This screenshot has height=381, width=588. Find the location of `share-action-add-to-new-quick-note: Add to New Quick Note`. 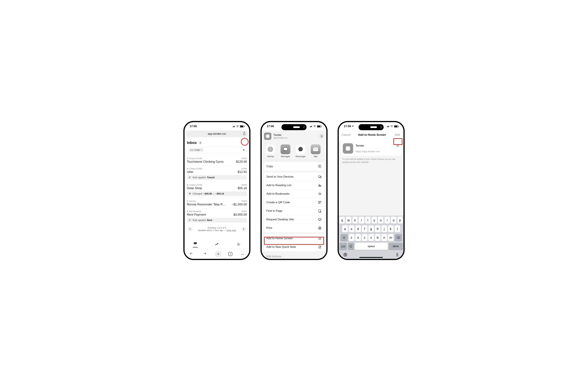

share-action-add-to-new-quick-note: Add to New Quick Note is located at coordinates (294, 247).